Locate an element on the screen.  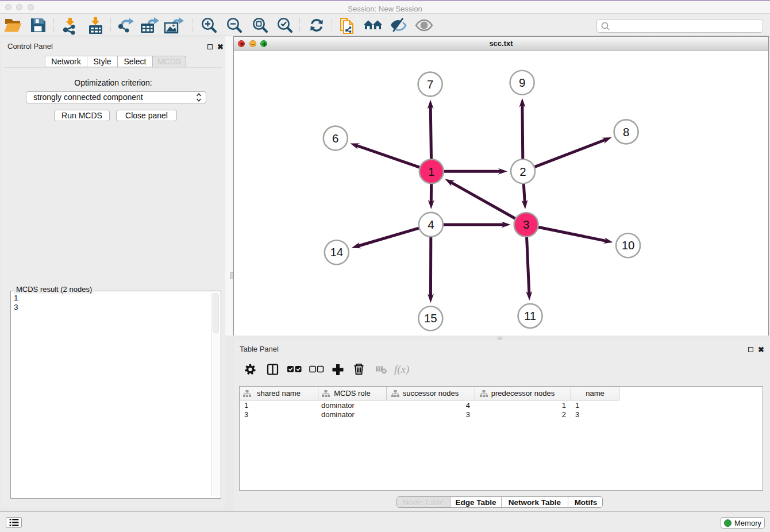
svg-text: 3 is located at coordinates (526, 224).